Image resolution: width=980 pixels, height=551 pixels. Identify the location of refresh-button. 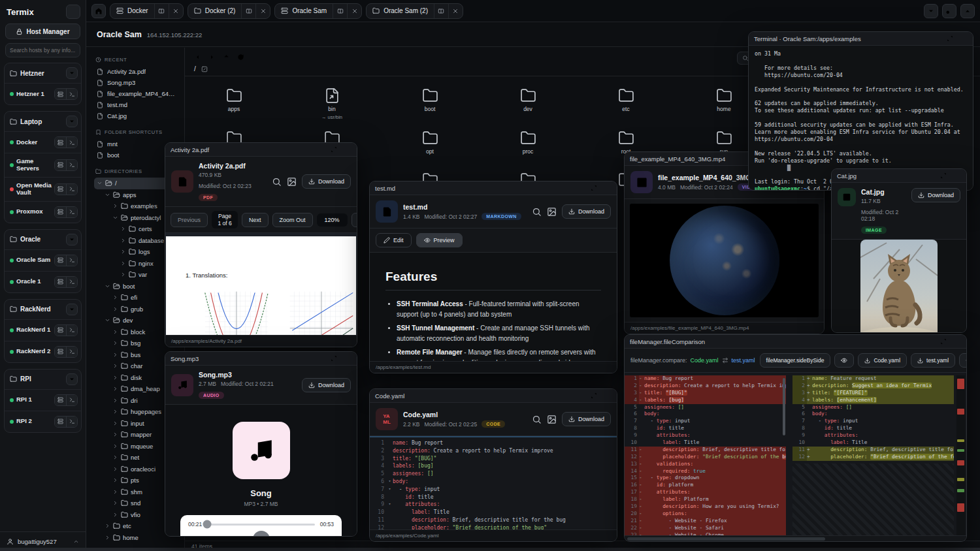
(240, 57).